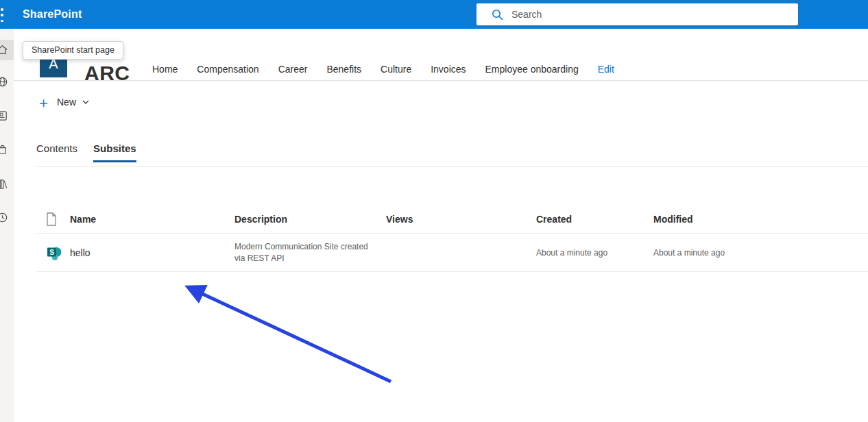 This screenshot has height=422, width=868. I want to click on app-launcher-icon, so click(3, 15).